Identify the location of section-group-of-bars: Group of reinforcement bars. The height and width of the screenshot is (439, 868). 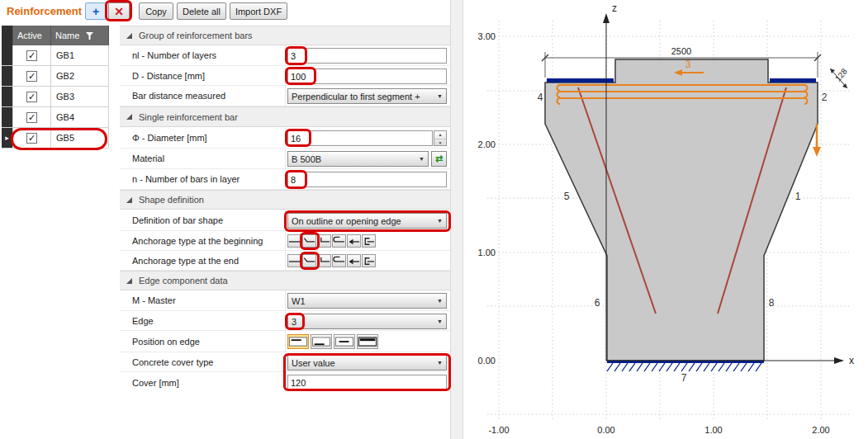
(285, 35).